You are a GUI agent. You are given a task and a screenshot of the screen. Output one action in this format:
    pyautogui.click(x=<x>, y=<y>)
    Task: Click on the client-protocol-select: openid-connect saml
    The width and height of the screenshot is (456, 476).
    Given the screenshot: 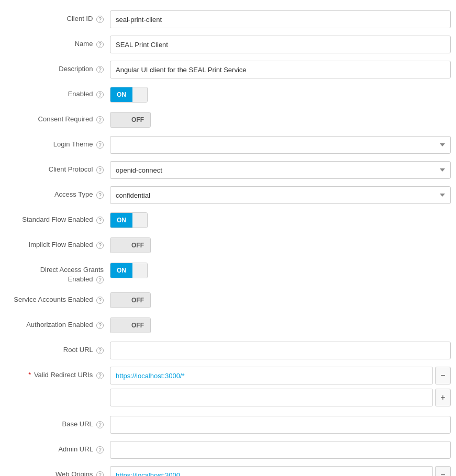 What is the action you would take?
    pyautogui.click(x=281, y=170)
    